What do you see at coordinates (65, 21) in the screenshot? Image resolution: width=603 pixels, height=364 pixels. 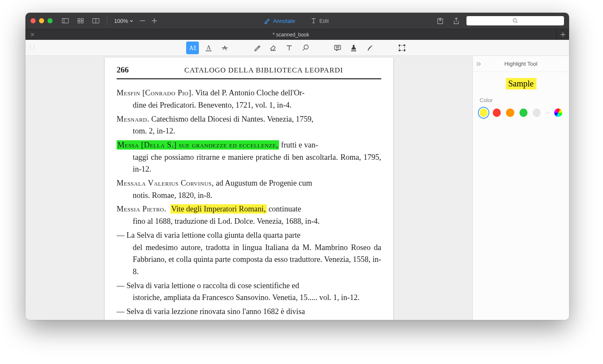 I see `sidebar-toggle-icon` at bounding box center [65, 21].